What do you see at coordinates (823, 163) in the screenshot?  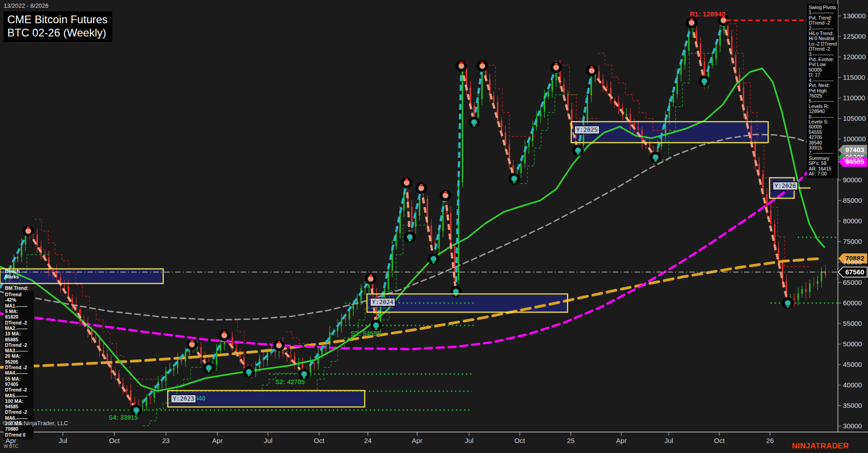 I see `swing-pivots-line: SP's: 58` at bounding box center [823, 163].